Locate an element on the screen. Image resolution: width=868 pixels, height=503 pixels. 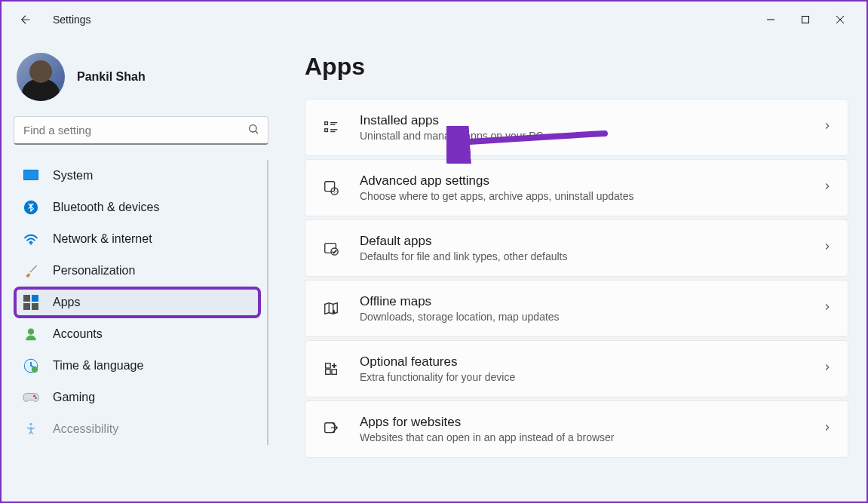
sidebar-item-accessibility: Accessibility is located at coordinates (137, 429).